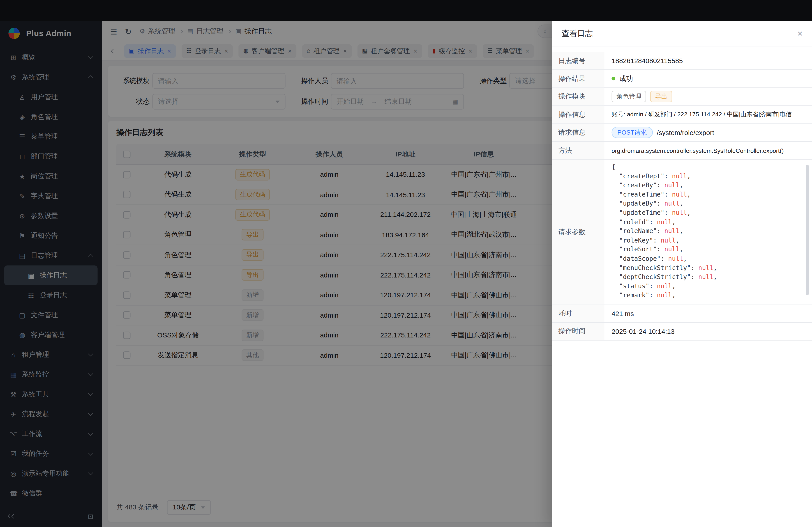  I want to click on detail-label: 方法, so click(578, 150).